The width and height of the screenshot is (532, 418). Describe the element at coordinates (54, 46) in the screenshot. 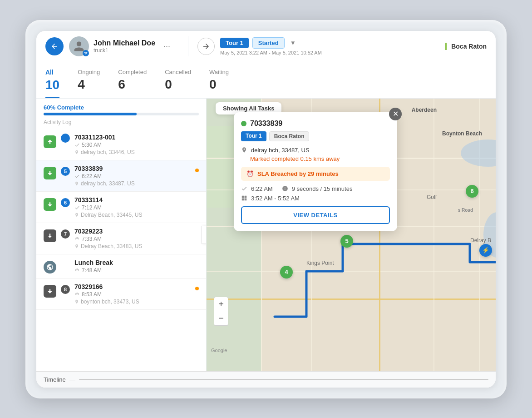

I see `back-button` at that location.